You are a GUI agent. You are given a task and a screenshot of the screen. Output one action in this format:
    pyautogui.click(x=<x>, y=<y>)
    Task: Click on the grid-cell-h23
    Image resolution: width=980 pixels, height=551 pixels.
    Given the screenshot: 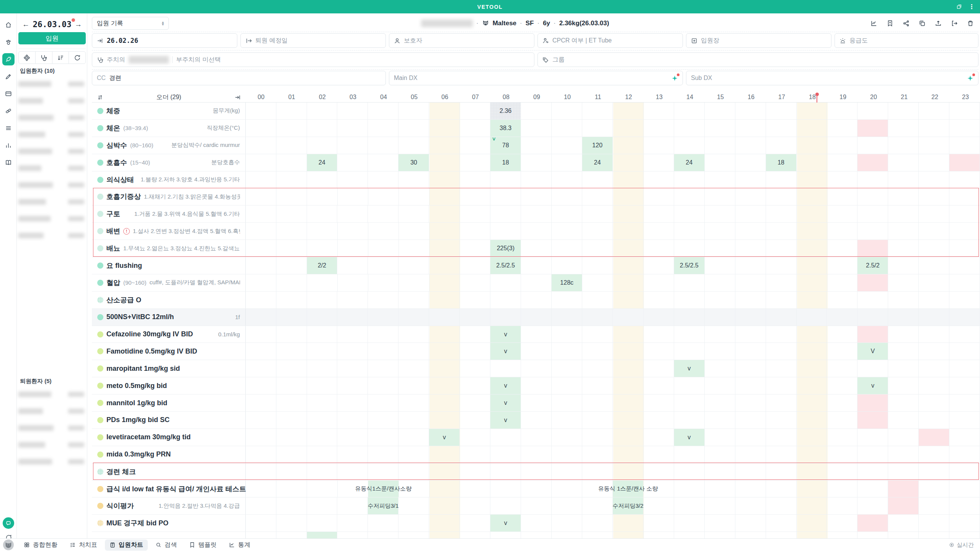 What is the action you would take?
    pyautogui.click(x=965, y=231)
    